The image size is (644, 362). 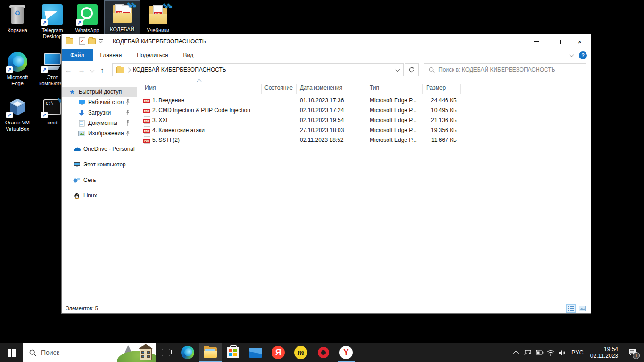 I want to click on sidebar-item-label: OneDrive - Personal, so click(x=109, y=149).